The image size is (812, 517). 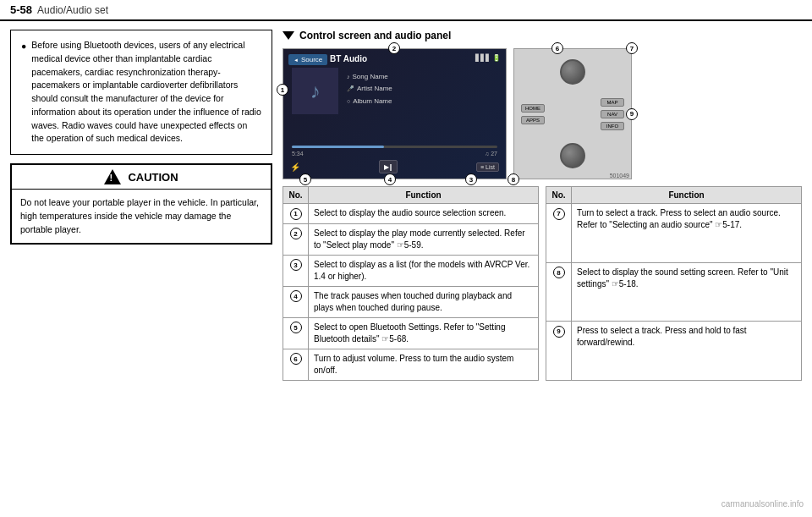 What do you see at coordinates (296, 195) in the screenshot?
I see `left-table-no-header: No.` at bounding box center [296, 195].